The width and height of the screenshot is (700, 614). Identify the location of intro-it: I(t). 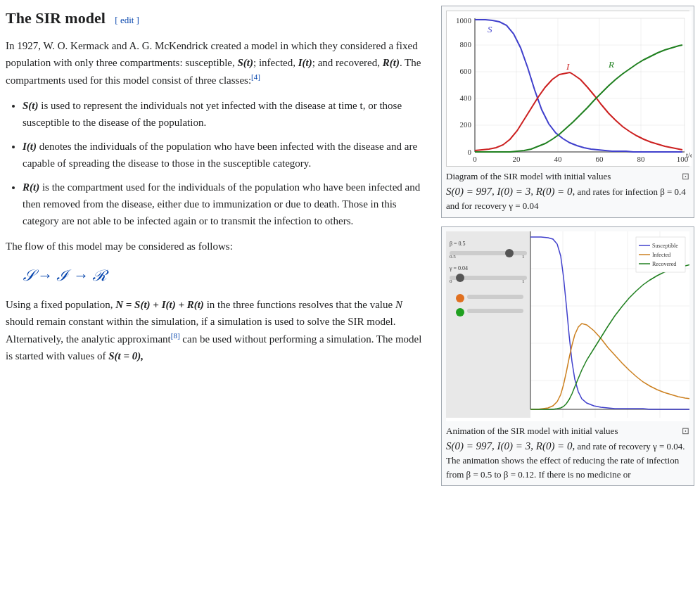
(305, 63).